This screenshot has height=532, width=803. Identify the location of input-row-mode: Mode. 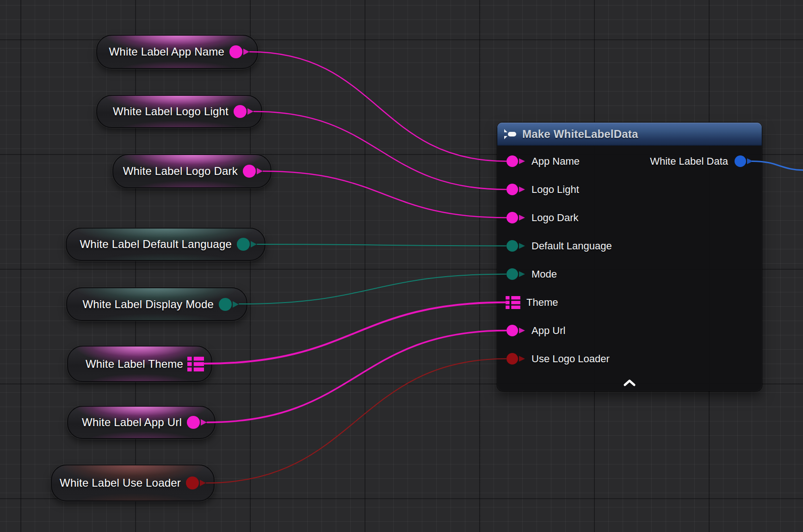
(630, 274).